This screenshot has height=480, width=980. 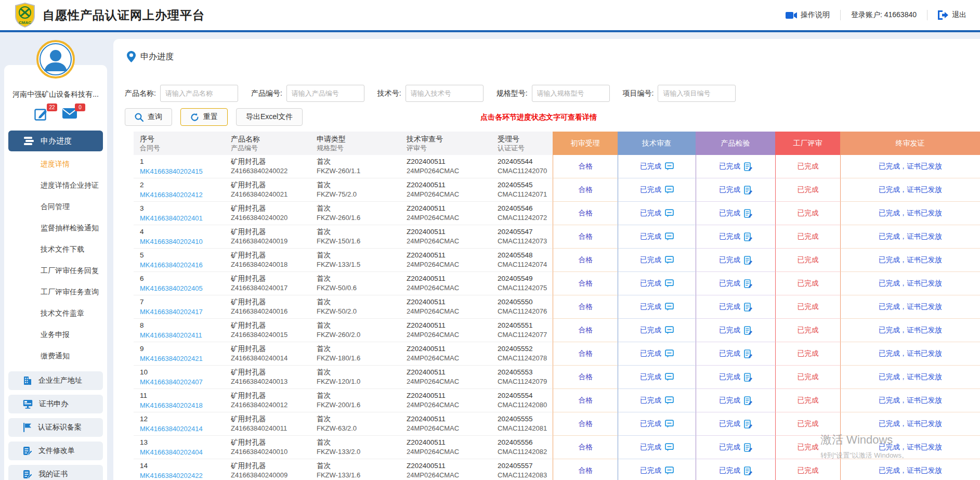 I want to click on contract-link: MK41663840202414, so click(x=172, y=429).